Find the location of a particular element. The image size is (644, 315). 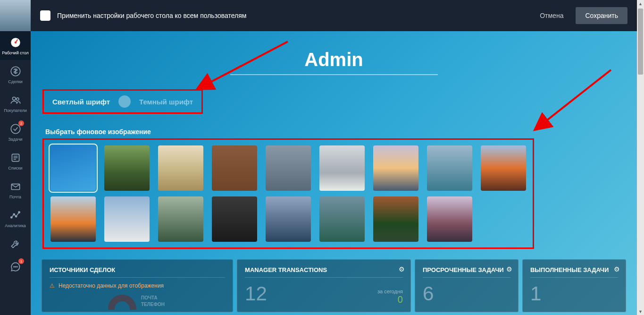

sidebar-item-buyers: Покупатели is located at coordinates (15, 103).